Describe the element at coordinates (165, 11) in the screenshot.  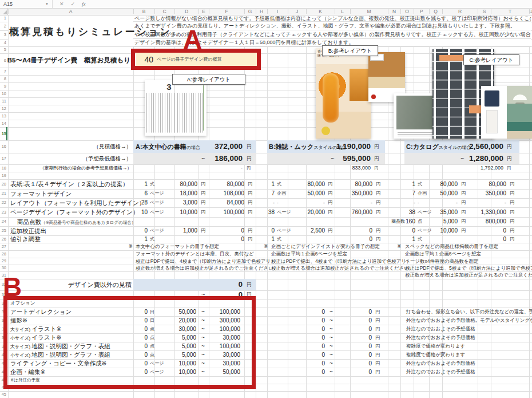
I see `column-header: C` at that location.